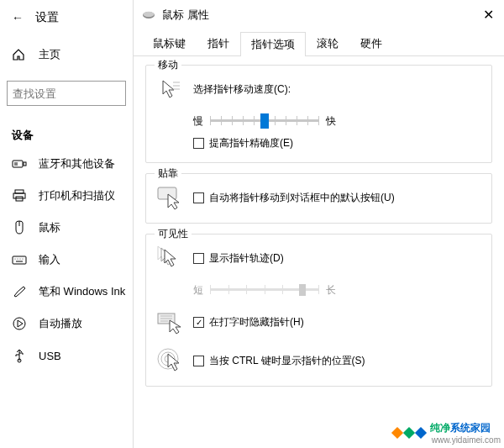  Describe the element at coordinates (328, 44) in the screenshot. I see `tab-wheel: 滚轮` at that location.